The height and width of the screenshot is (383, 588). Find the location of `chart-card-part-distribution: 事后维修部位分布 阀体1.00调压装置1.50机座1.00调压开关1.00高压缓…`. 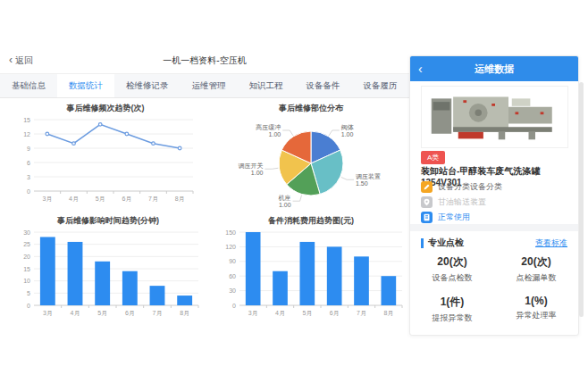

chart-card-part-distribution: 事后维修部位分布 阀体1.00调压装置1.50机座1.00调压开关1.00高压缓… is located at coordinates (311, 157).